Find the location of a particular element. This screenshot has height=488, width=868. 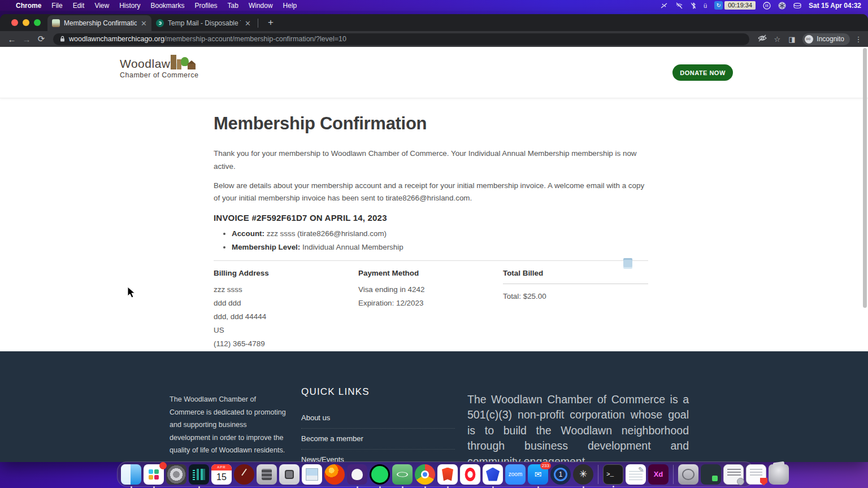

payment-method-column: Payment Method Visa ending in 4242 Expir… is located at coordinates (431, 311).